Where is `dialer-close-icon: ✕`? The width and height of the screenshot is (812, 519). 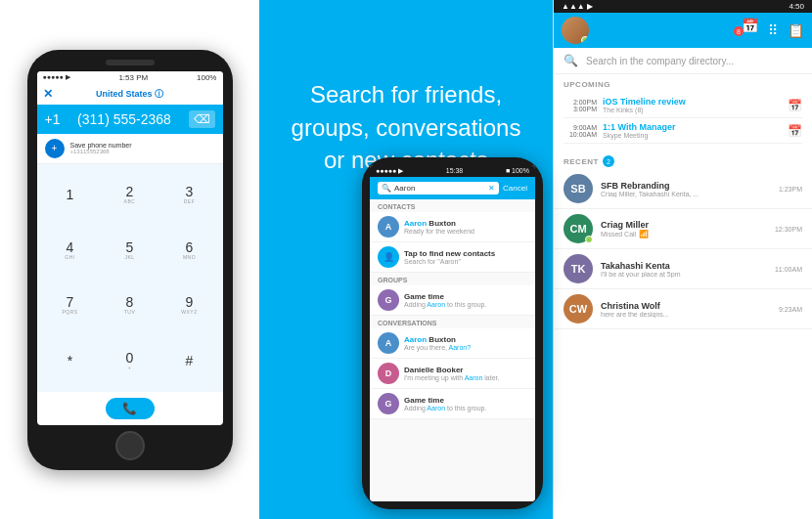 dialer-close-icon: ✕ is located at coordinates (48, 94).